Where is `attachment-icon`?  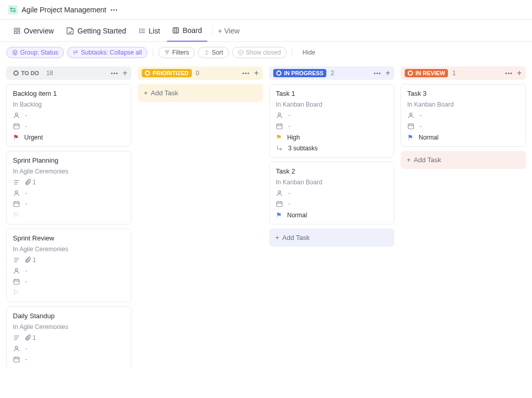
attachment-icon is located at coordinates (28, 182).